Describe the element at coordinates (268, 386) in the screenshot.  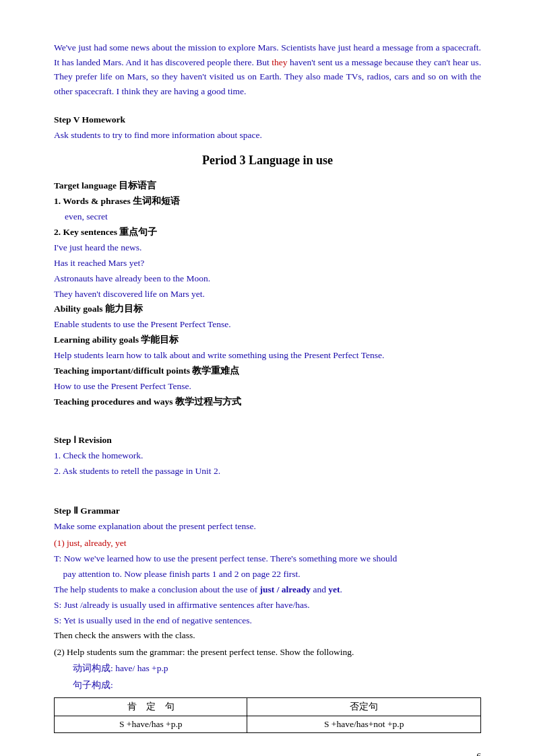
I see `teaching-content: How to use the Present Perfect Tense.` at that location.